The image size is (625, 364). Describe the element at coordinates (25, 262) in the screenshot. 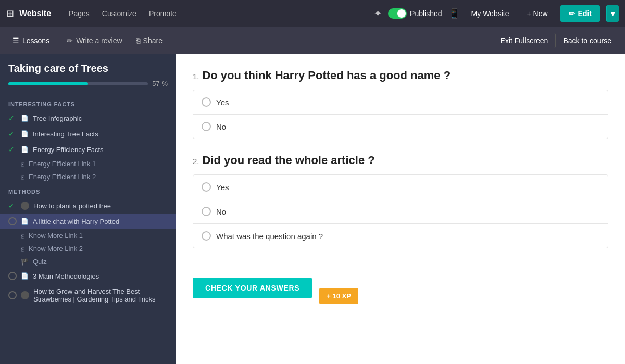

I see `quiz-icon: 🏴` at that location.